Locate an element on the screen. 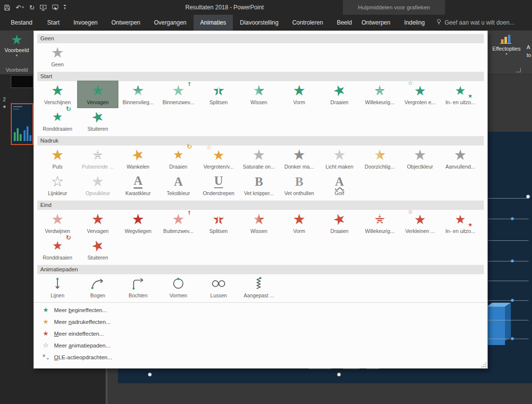  tab-controleren: Controleren is located at coordinates (308, 23).